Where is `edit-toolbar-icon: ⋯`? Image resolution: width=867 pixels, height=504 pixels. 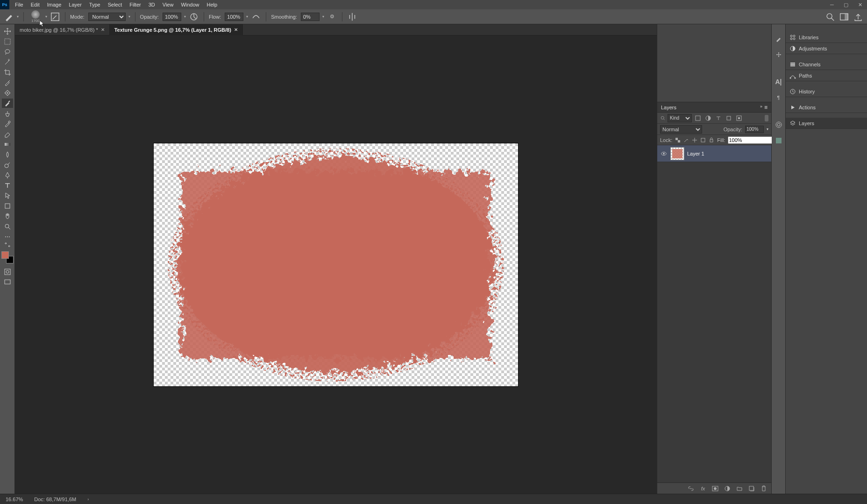
edit-toolbar-icon: ⋯ is located at coordinates (7, 237).